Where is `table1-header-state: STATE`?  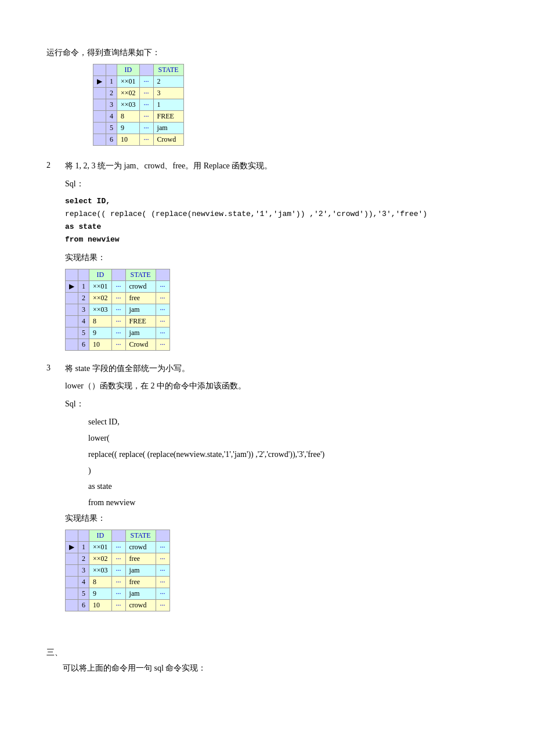 table1-header-state: STATE is located at coordinates (168, 70).